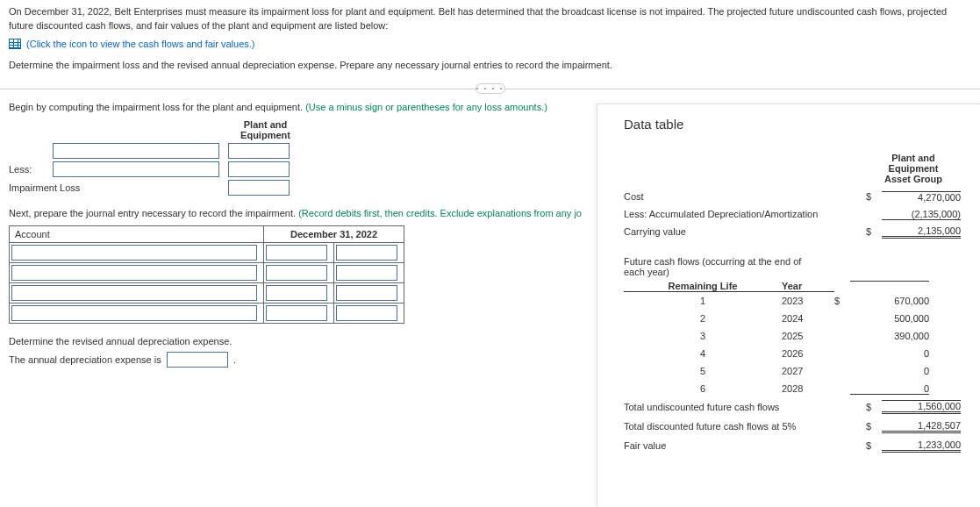 The image size is (980, 507). I want to click on je-col-date: December 31, 2022, so click(334, 233).